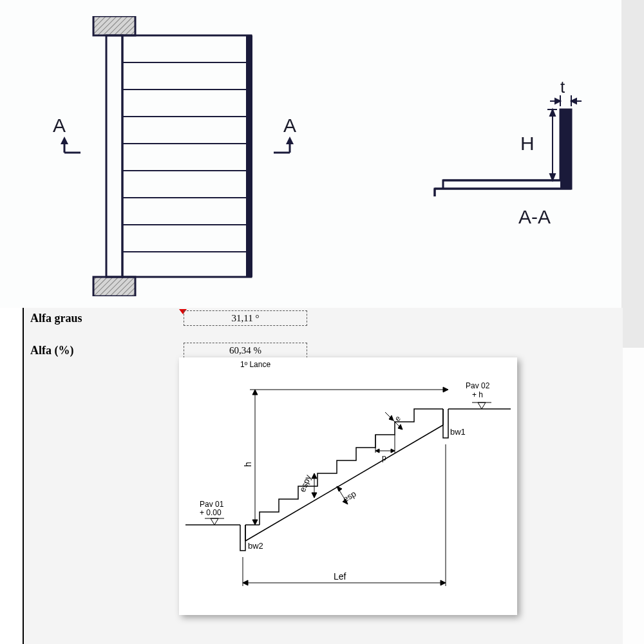 Image resolution: width=644 pixels, height=644 pixels. What do you see at coordinates (52, 350) in the screenshot?
I see `alfa-percent-label: Alfa (%)` at bounding box center [52, 350].